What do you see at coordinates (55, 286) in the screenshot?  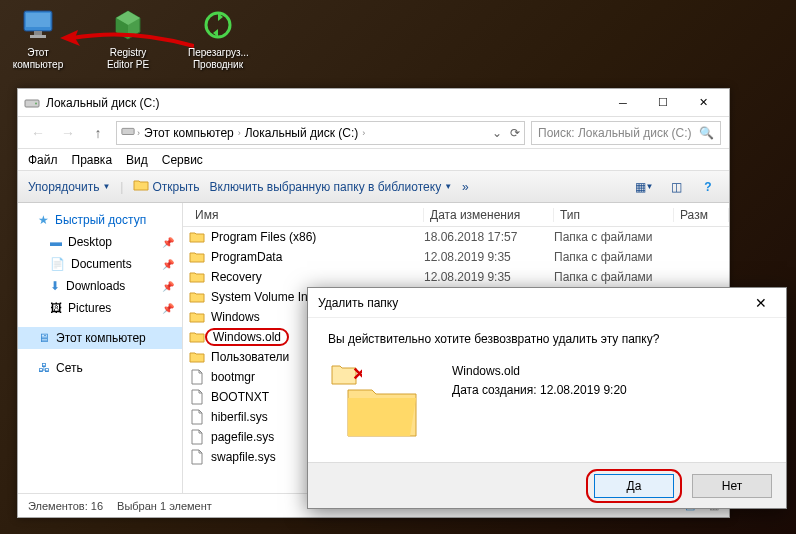 I see `download-icon: ⬇` at bounding box center [55, 286].